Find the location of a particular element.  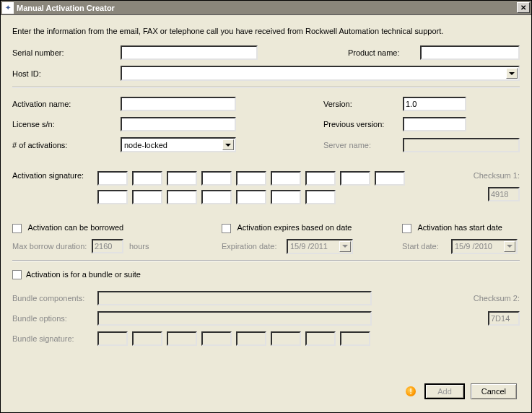

server-name-input is located at coordinates (461, 145).